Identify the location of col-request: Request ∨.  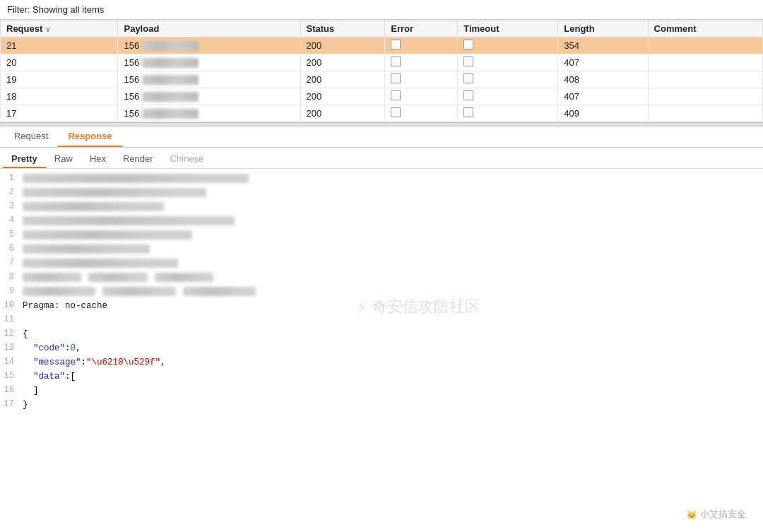
(59, 29).